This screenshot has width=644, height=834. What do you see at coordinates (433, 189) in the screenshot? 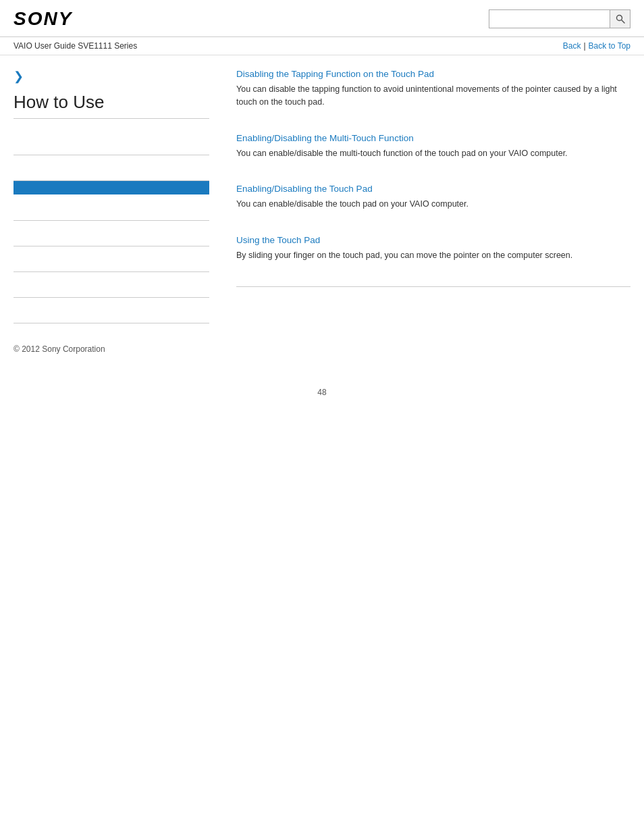
I see `content-link-3: Enabling/Disabling the Touch Pad` at bounding box center [433, 189].